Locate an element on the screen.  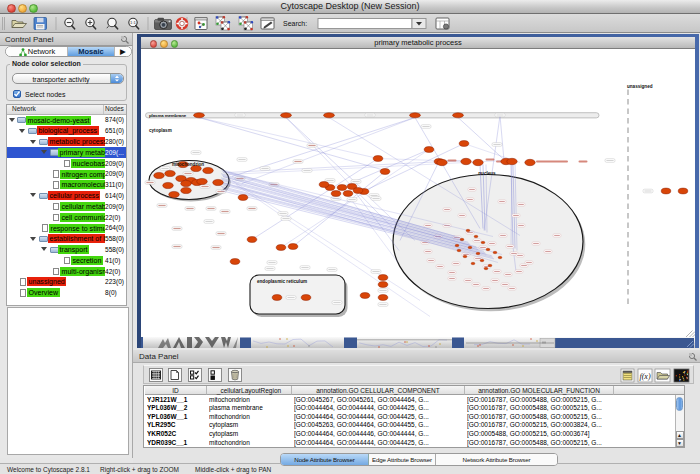
svg-text: mitochondrion is located at coordinates (188, 164).